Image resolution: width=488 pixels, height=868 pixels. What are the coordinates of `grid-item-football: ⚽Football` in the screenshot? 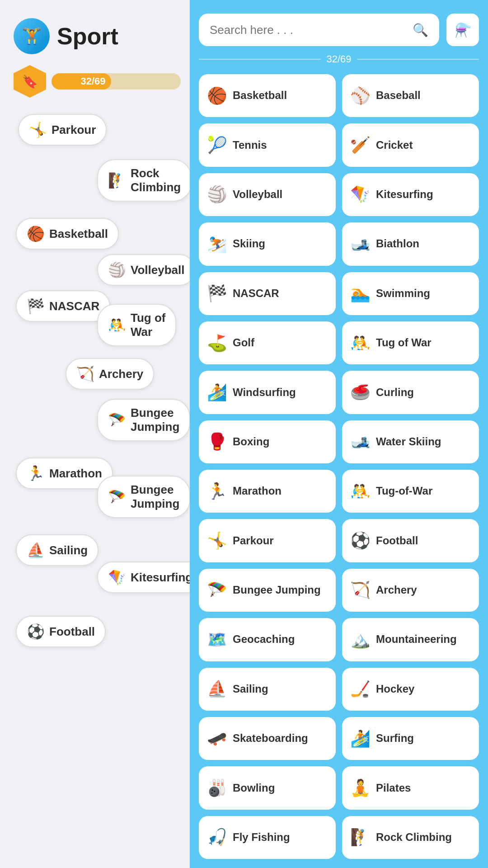 It's located at (410, 541).